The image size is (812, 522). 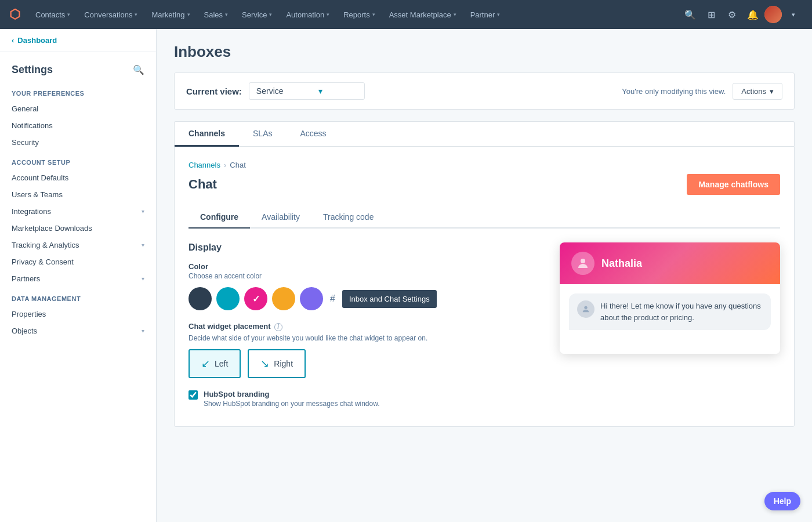 What do you see at coordinates (365, 299) in the screenshot?
I see `color-swatches: # Inbox and Chat Settings` at bounding box center [365, 299].